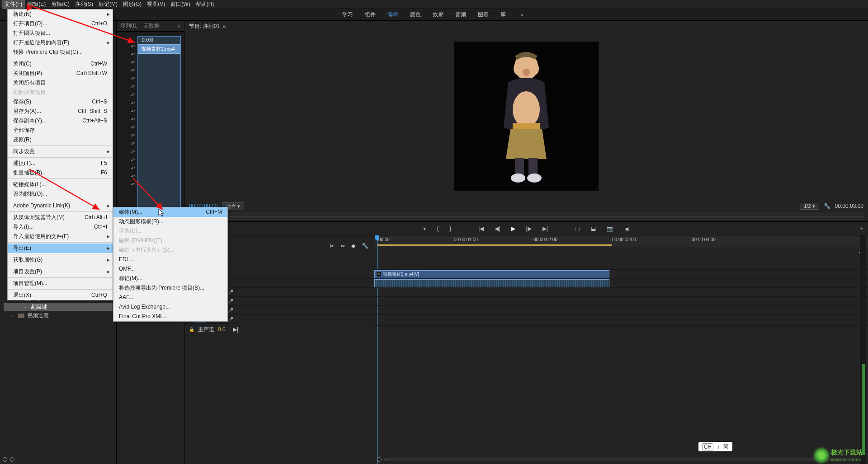  What do you see at coordinates (192, 330) in the screenshot?
I see `lock-icon: 🔒` at bounding box center [192, 330].